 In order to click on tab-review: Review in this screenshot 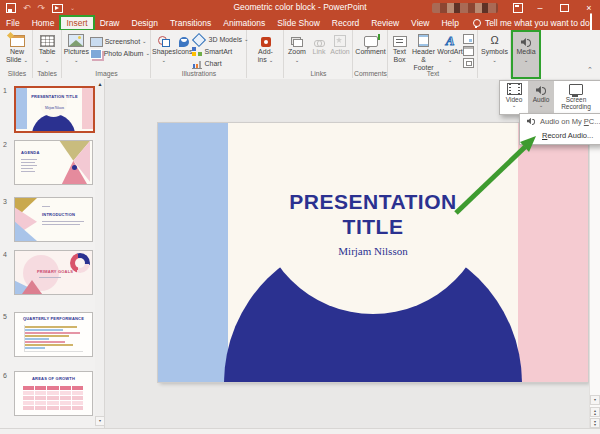, I will do `click(385, 23)`.